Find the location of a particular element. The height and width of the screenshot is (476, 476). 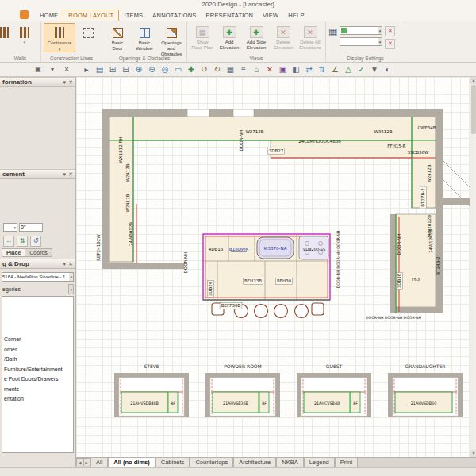

cabinet-label: K-3376-NA is located at coordinates (276, 248).